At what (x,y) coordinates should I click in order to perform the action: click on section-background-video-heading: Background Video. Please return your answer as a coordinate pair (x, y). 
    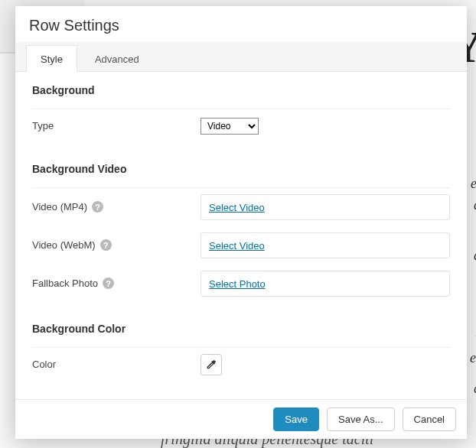
    Looking at the image, I should click on (241, 166).